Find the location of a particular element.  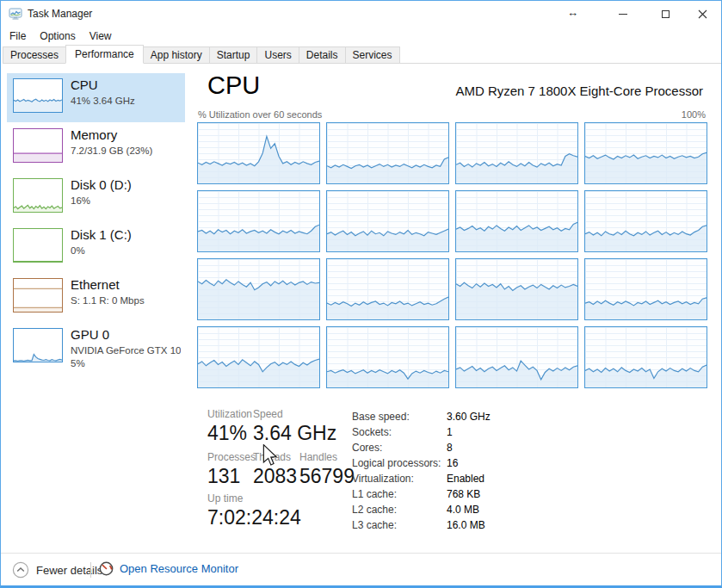

detail-label: Base speed: is located at coordinates (399, 417).